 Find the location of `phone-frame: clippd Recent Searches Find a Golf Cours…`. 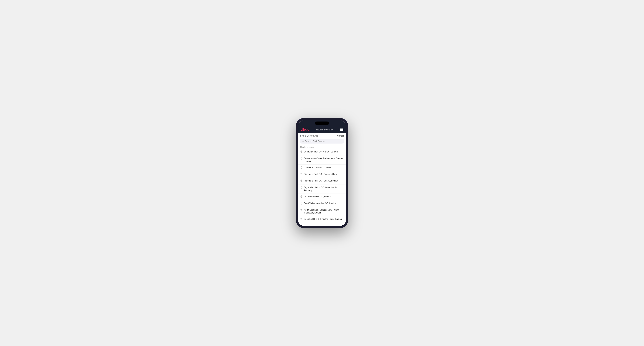

phone-frame: clippd Recent Searches Find a Golf Cours… is located at coordinates (322, 173).